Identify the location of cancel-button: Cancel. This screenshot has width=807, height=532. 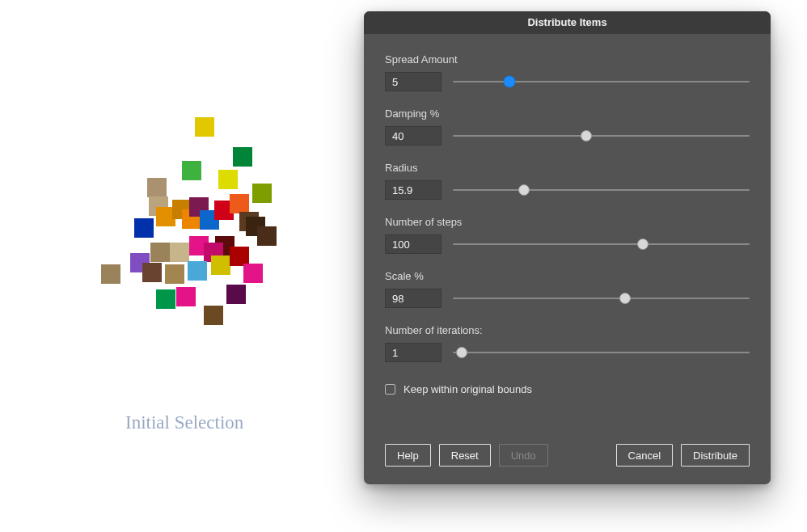
(644, 455).